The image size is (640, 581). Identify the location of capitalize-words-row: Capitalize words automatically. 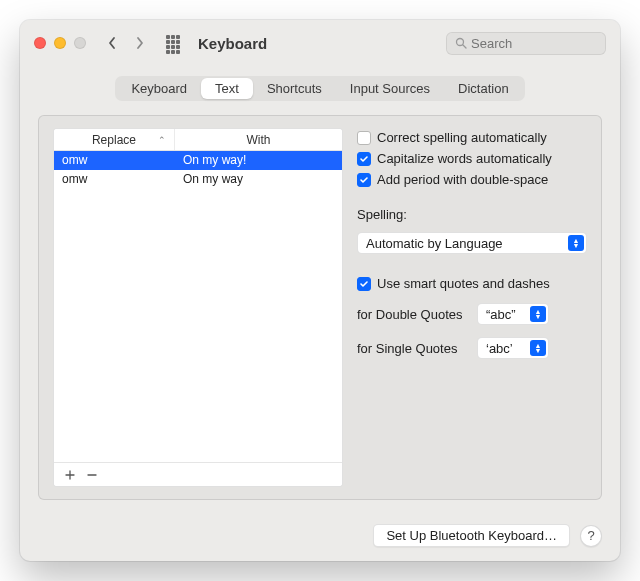
(472, 158).